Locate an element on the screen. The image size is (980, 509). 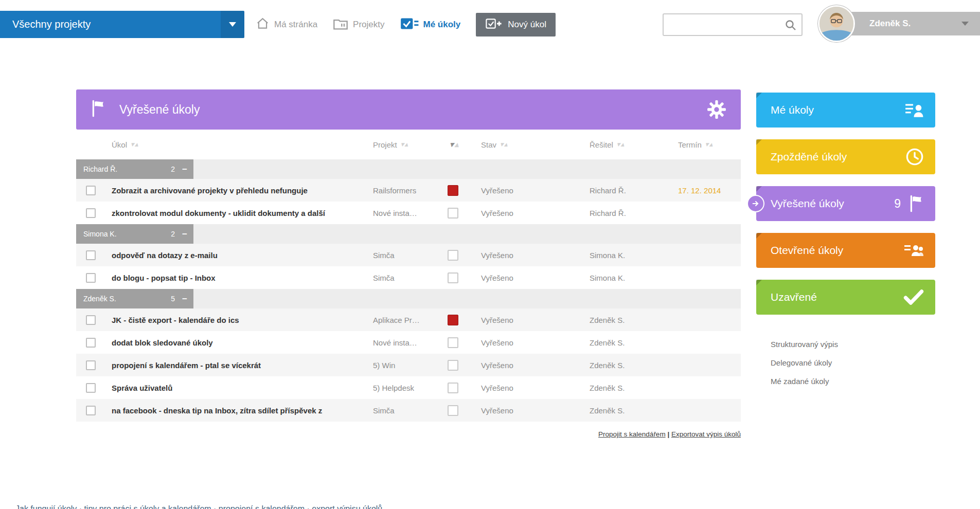
task-row: dodat blok sledované úkoly Nové insta… V… is located at coordinates (408, 342).